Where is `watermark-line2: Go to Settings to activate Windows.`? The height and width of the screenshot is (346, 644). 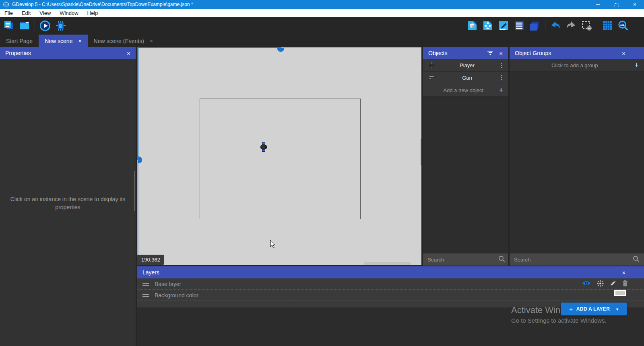 watermark-line2: Go to Settings to activate Windows. is located at coordinates (559, 320).